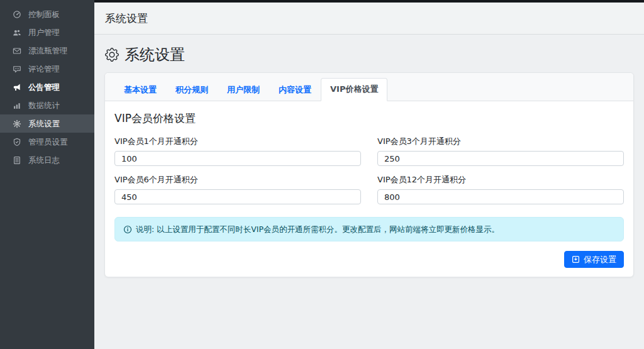  I want to click on sidebar-item-announcements: 公告管理, so click(47, 87).